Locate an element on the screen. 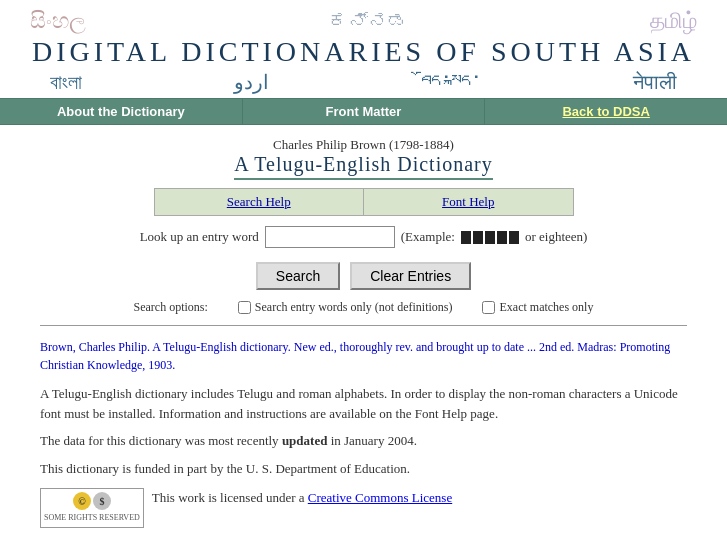  cc-license-link: Creative Commons License is located at coordinates (380, 498).